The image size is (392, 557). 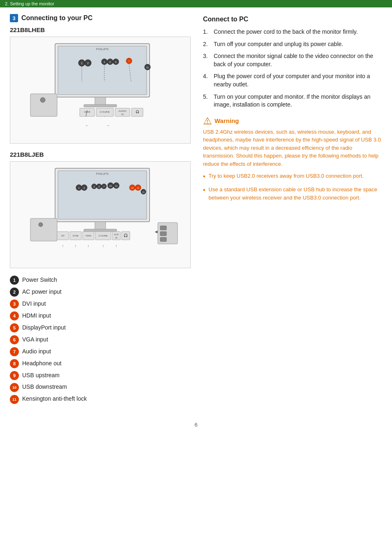 What do you see at coordinates (293, 148) in the screenshot?
I see `warning-body: USB 2.4Ghz wireless devices, such as, wi…` at bounding box center [293, 148].